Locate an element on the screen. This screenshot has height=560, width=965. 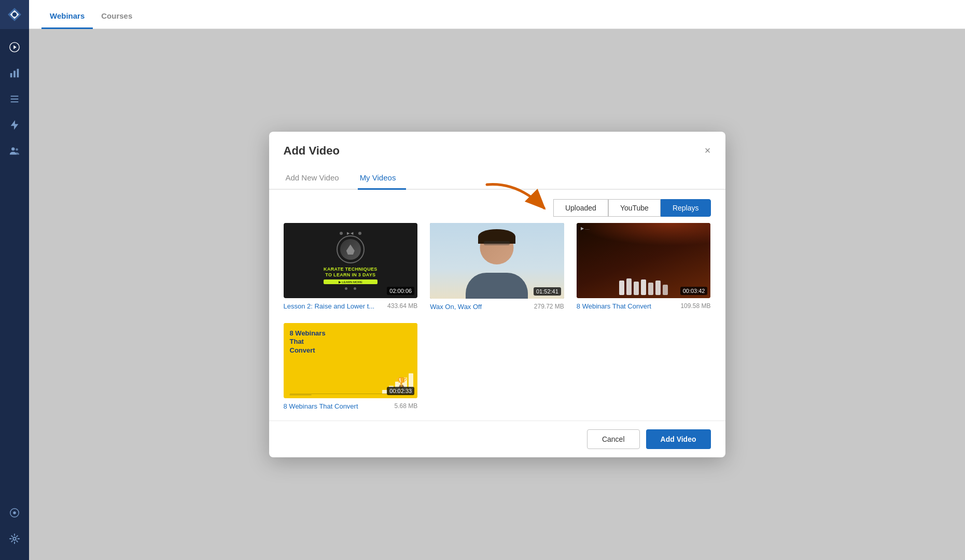
tab-webinars: Webinars is located at coordinates (67, 20).